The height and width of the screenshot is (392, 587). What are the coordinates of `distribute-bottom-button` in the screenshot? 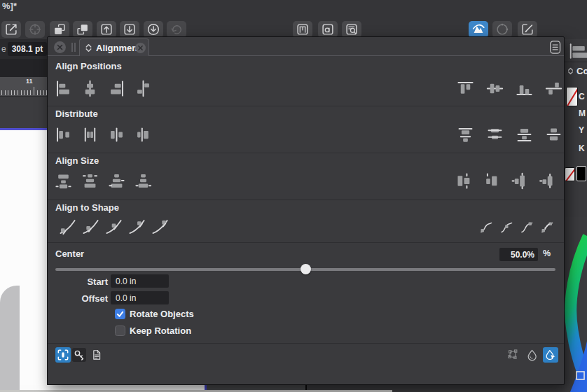 It's located at (524, 134).